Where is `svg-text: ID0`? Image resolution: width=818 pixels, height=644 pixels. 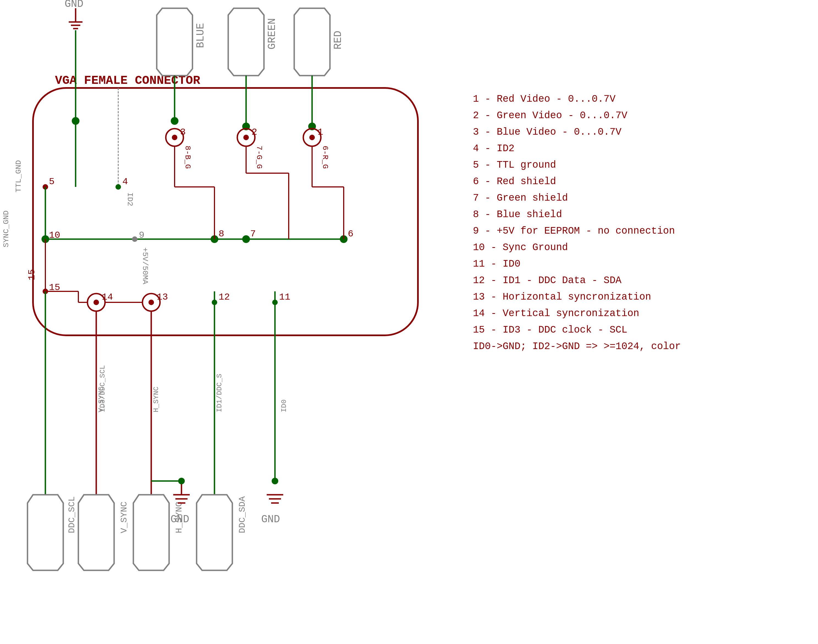
svg-text: ID0 is located at coordinates (284, 406).